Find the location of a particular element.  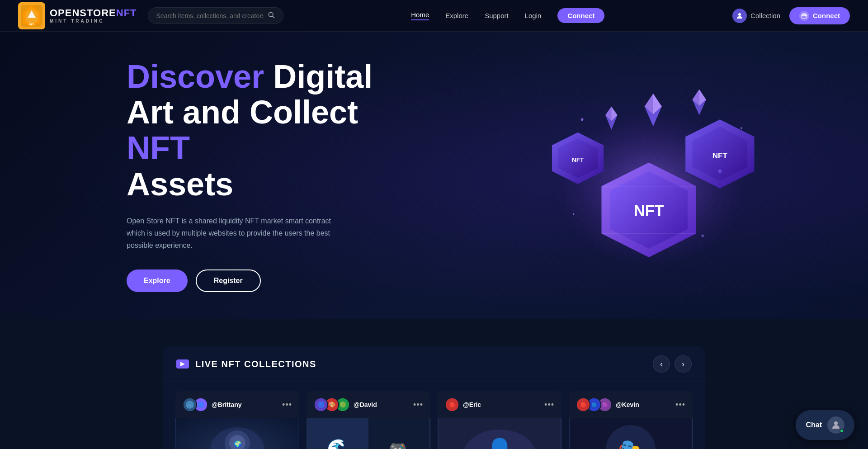

hero-buttons: Explore Register is located at coordinates (262, 281).